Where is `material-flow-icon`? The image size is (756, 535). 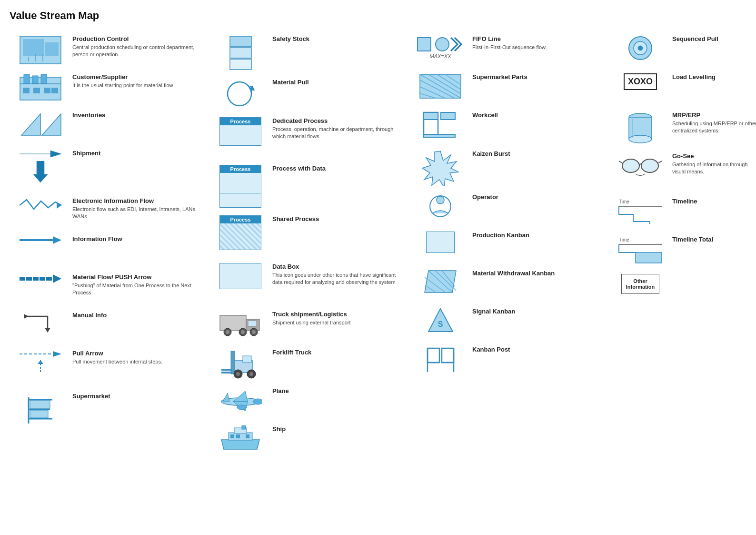 material-flow-icon is located at coordinates (40, 279).